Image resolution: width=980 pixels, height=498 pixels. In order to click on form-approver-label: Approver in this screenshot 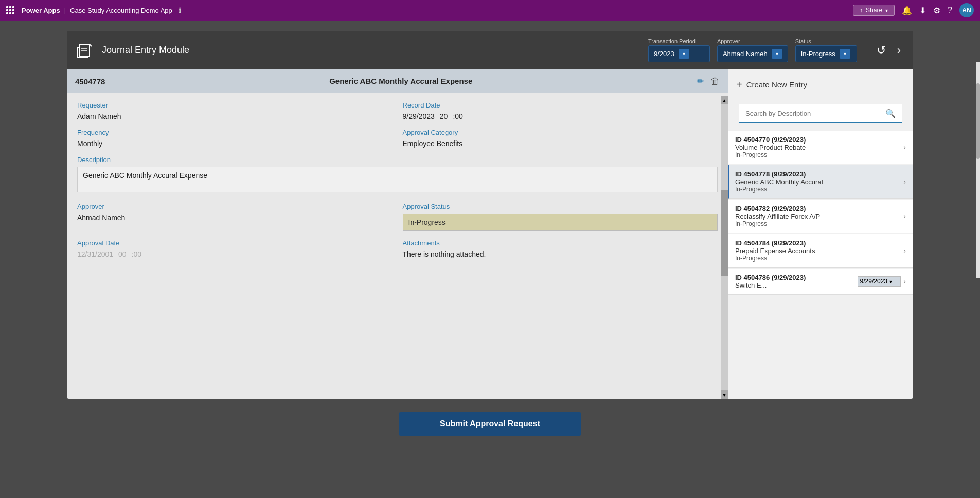, I will do `click(235, 207)`.